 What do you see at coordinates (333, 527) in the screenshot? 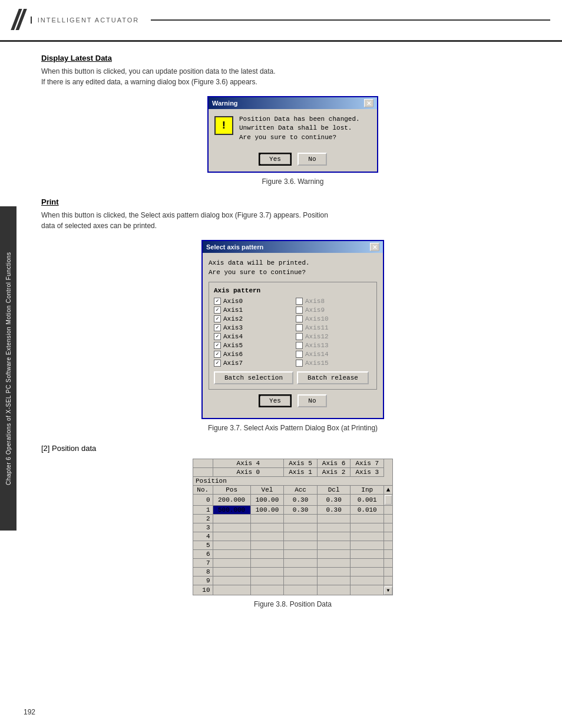
I see `cell-3-dcl` at bounding box center [333, 527].